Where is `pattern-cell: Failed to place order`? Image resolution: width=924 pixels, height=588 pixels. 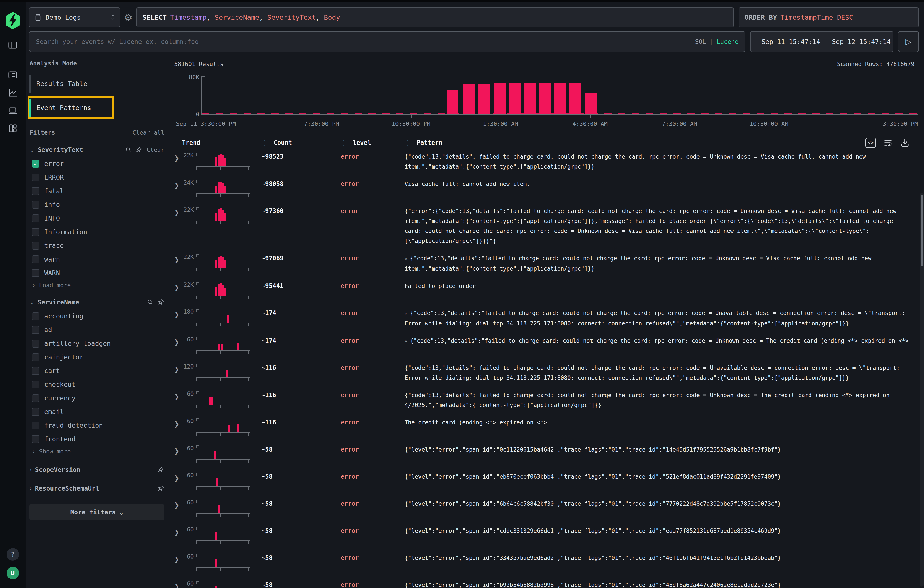 pattern-cell: Failed to place order is located at coordinates (658, 286).